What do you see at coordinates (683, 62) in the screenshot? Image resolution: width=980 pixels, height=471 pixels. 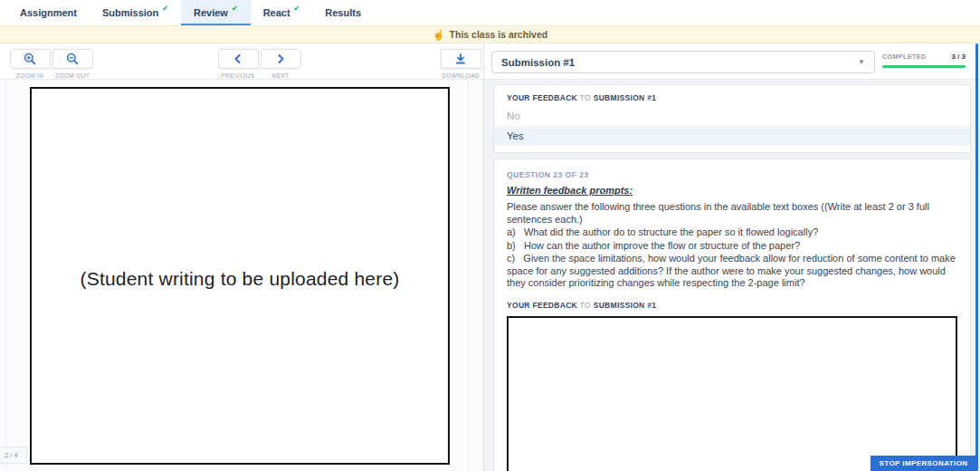 I see `submission-dropdown: Submission #1 ▼` at bounding box center [683, 62].